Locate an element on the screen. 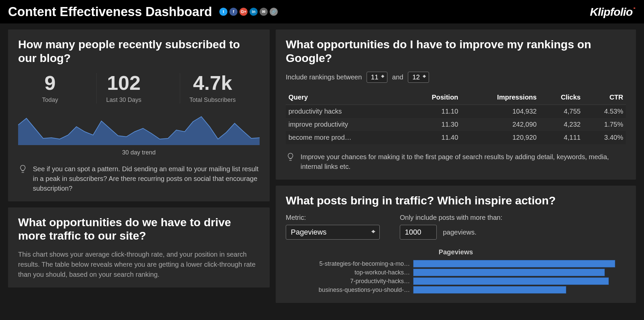  page-title: Content Effectiveness Dashboard is located at coordinates (110, 12).